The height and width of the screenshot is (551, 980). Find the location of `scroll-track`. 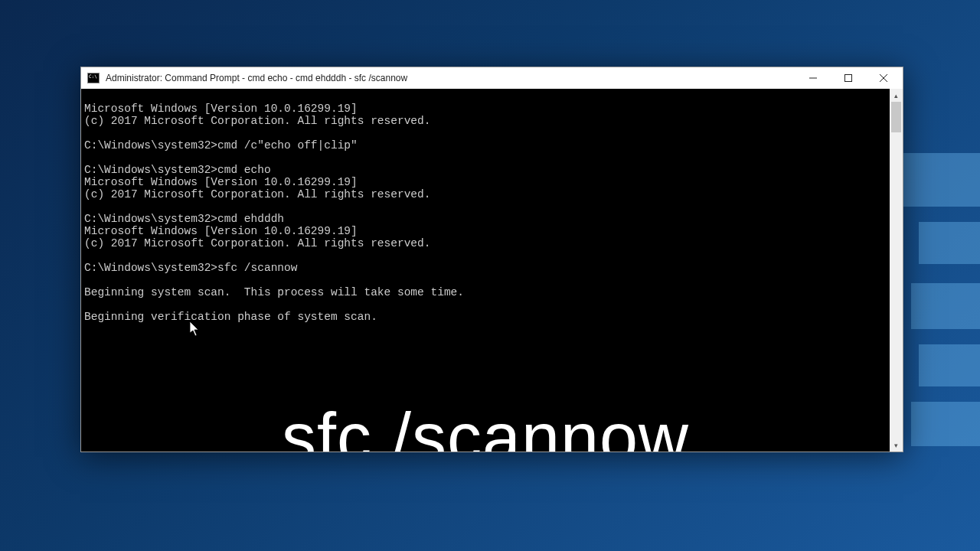

scroll-track is located at coordinates (896, 270).